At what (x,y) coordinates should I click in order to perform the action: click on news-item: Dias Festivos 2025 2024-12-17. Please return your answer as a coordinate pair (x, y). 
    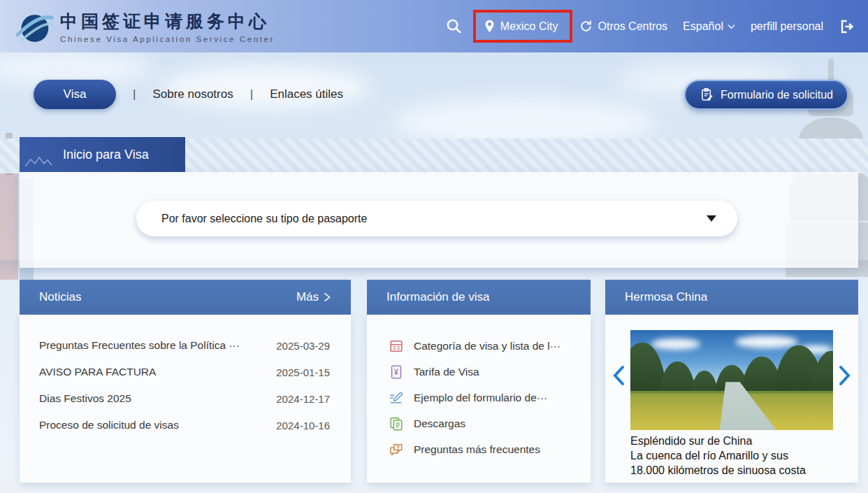
    Looking at the image, I should click on (185, 399).